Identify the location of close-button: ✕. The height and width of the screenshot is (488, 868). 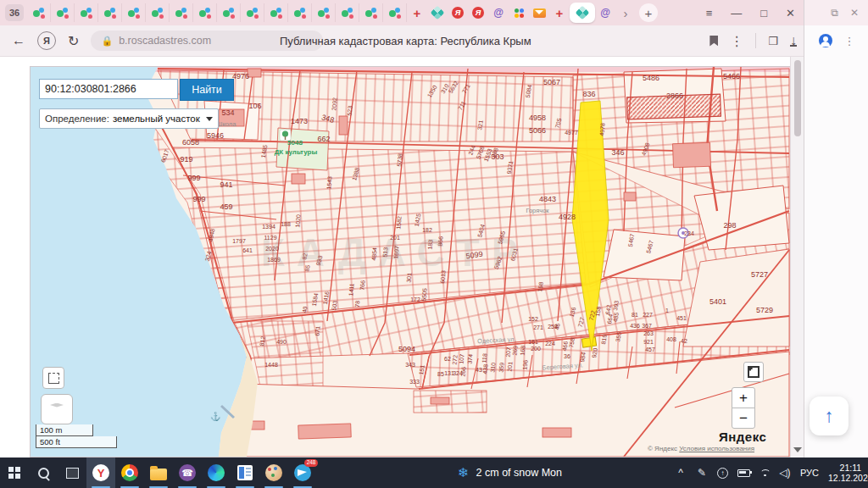
(790, 14).